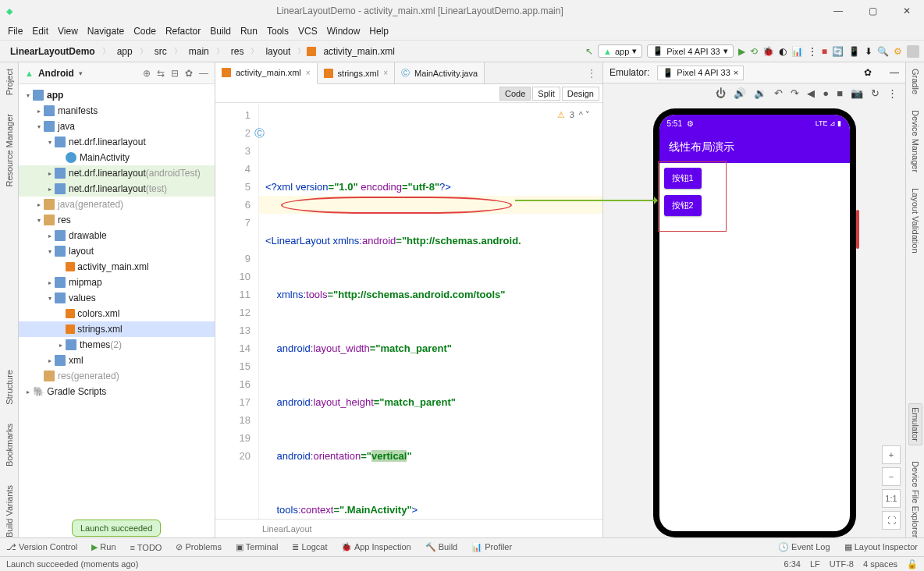 This screenshot has width=924, height=571. What do you see at coordinates (907, 11) in the screenshot?
I see `close-button: ✕` at bounding box center [907, 11].